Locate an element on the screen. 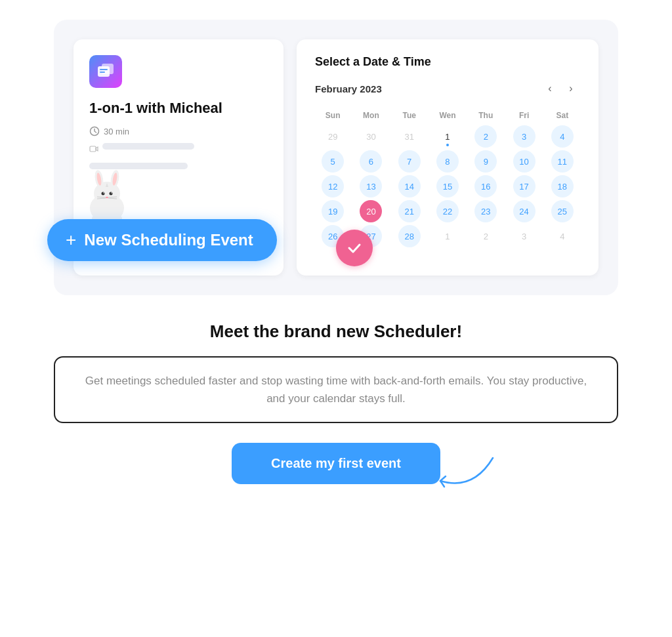 The width and height of the screenshot is (672, 637). calendar-day: 21 is located at coordinates (410, 211).